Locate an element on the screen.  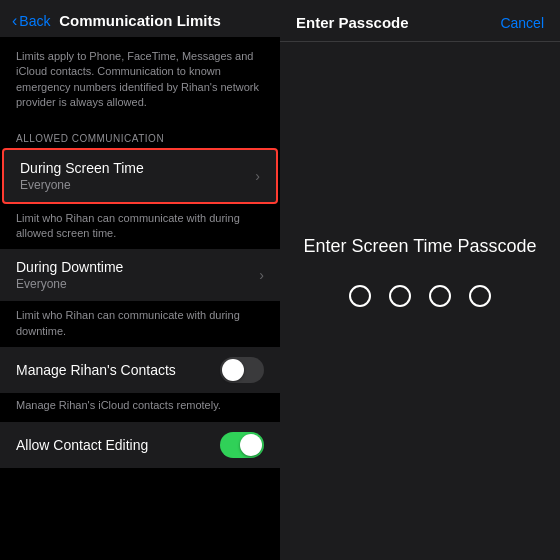
during-screen-time-item: During Screen Time Everyone › is located at coordinates (140, 176).